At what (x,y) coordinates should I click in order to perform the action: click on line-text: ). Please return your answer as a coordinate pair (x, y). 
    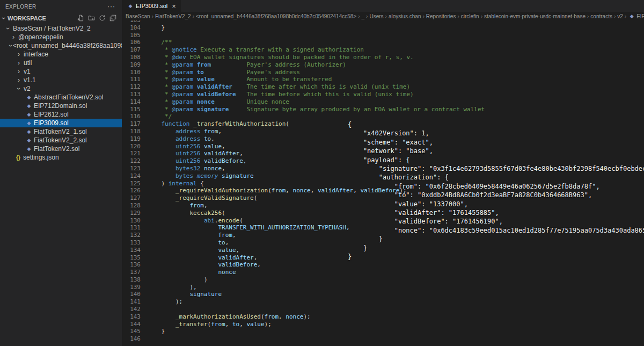
    Looking at the image, I should click on (174, 280).